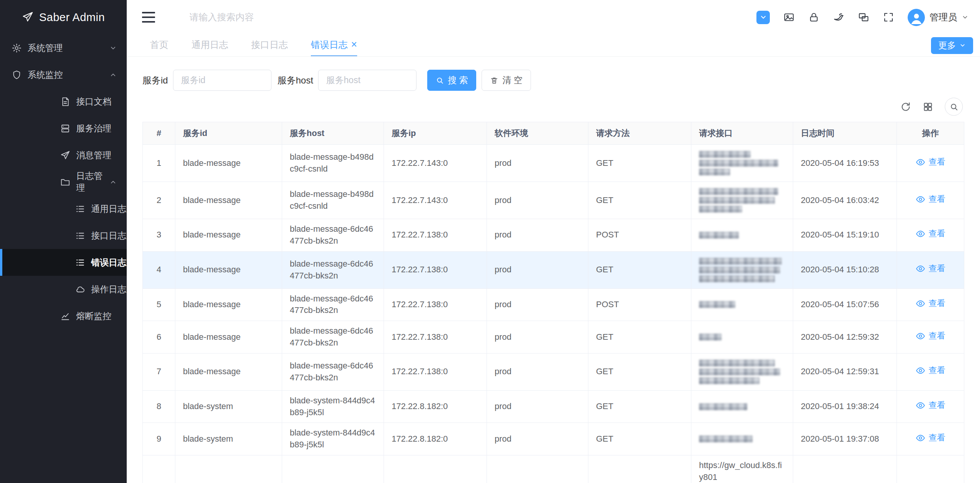  I want to click on service-id-input, so click(222, 80).